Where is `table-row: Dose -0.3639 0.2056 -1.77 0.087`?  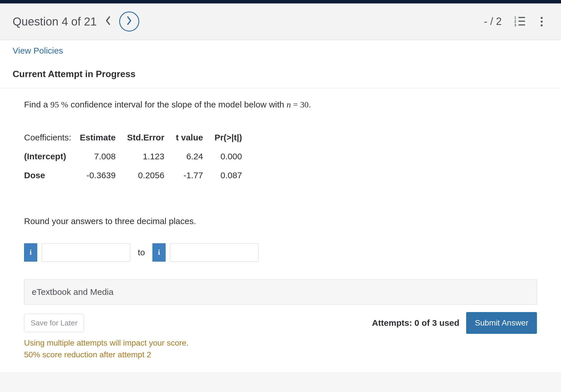 table-row: Dose -0.3639 0.2056 -1.77 0.087 is located at coordinates (139, 175).